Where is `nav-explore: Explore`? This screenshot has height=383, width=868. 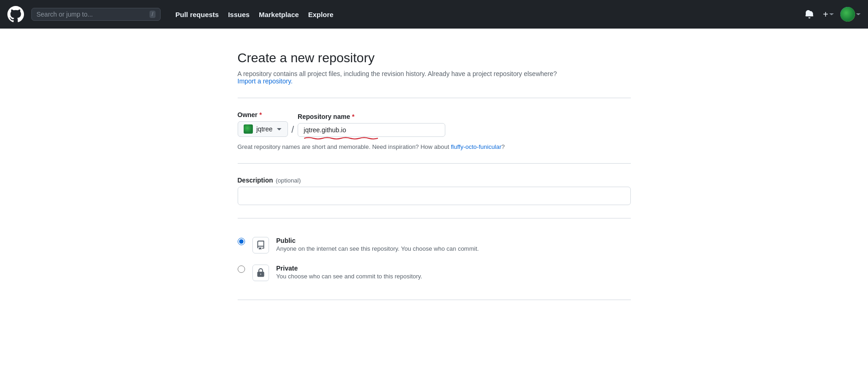 nav-explore: Explore is located at coordinates (321, 15).